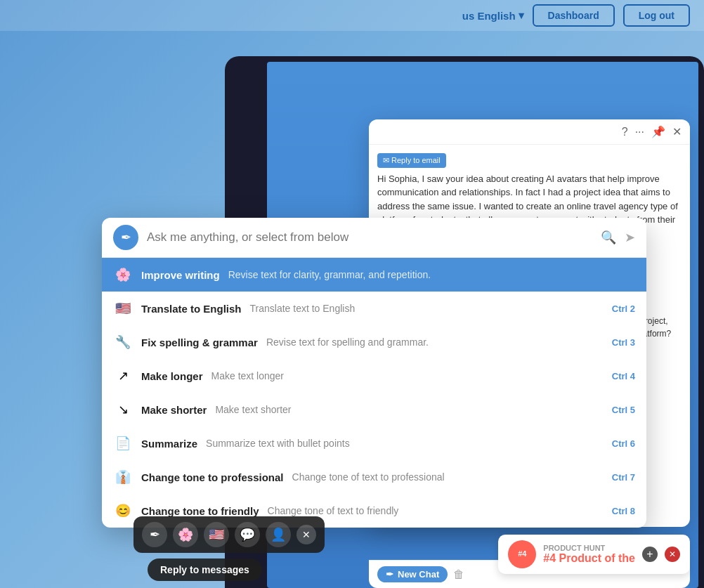 The height and width of the screenshot is (588, 704). I want to click on comment-icon-button: ···, so click(639, 132).